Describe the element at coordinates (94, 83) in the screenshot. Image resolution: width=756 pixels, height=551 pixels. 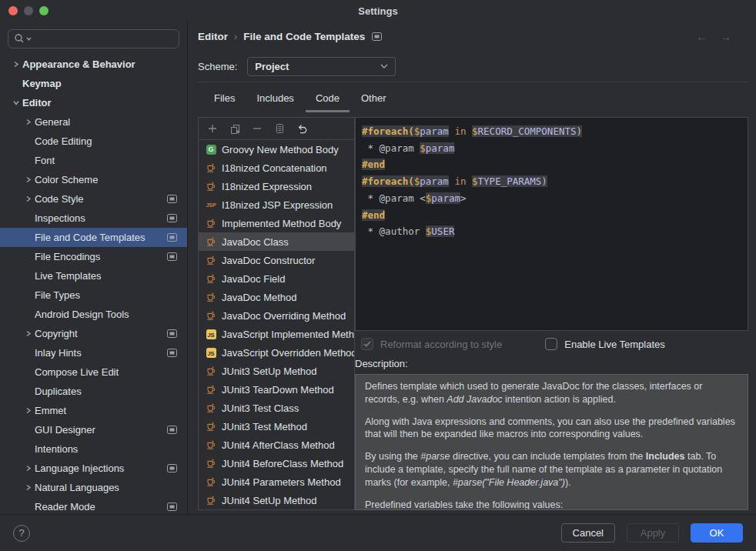
I see `sidebar-item: Keymap` at that location.